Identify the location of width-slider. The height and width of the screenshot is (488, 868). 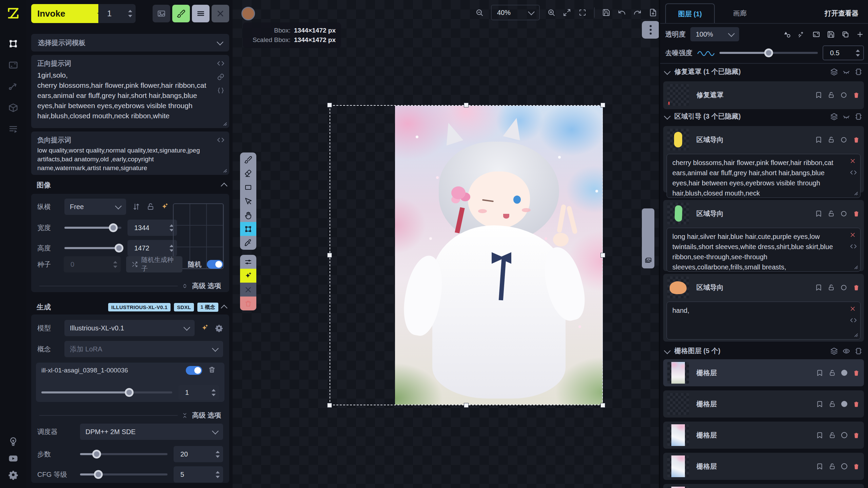
(93, 228).